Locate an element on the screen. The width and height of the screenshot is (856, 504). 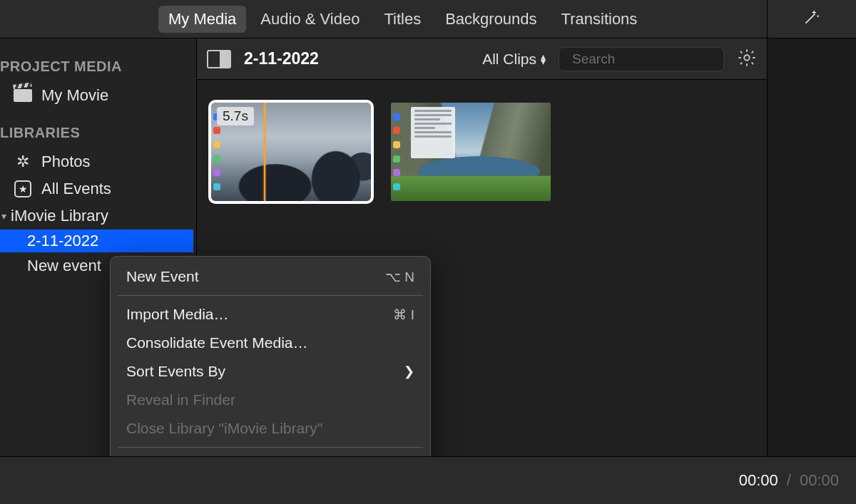
search-field is located at coordinates (641, 59).